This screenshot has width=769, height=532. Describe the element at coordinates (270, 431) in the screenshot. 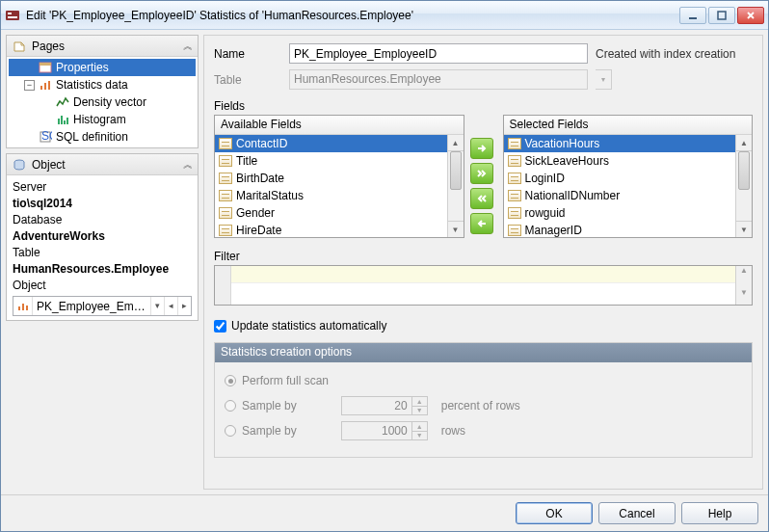

I see `radio-sample-rows-label: Sample by` at that location.